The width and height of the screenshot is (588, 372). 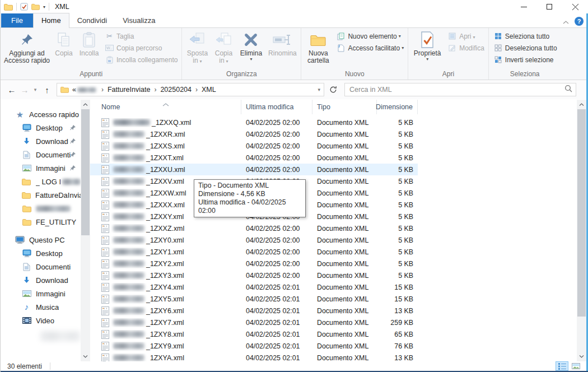 What do you see at coordinates (141, 59) in the screenshot?
I see `paste-shortcut-button: Incolla collegamento` at bounding box center [141, 59].